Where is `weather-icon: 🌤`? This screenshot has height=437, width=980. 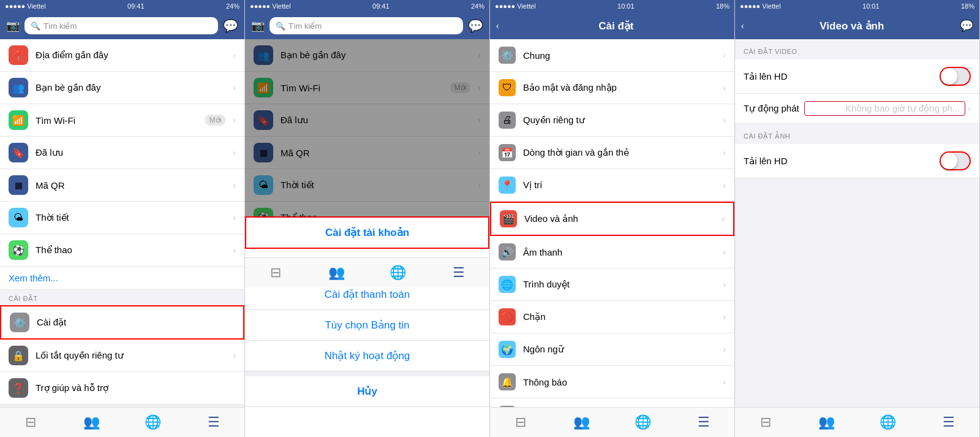
weather-icon: 🌤 is located at coordinates (18, 218).